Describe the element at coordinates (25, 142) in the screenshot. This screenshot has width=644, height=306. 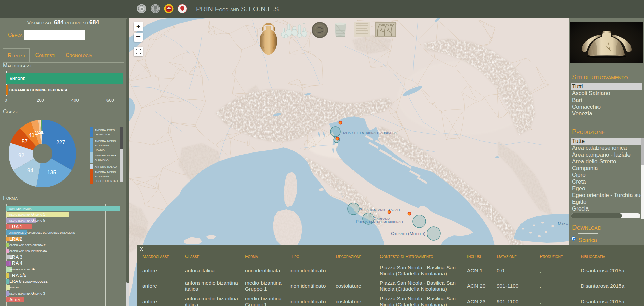
I see `svg-text: 57` at that location.